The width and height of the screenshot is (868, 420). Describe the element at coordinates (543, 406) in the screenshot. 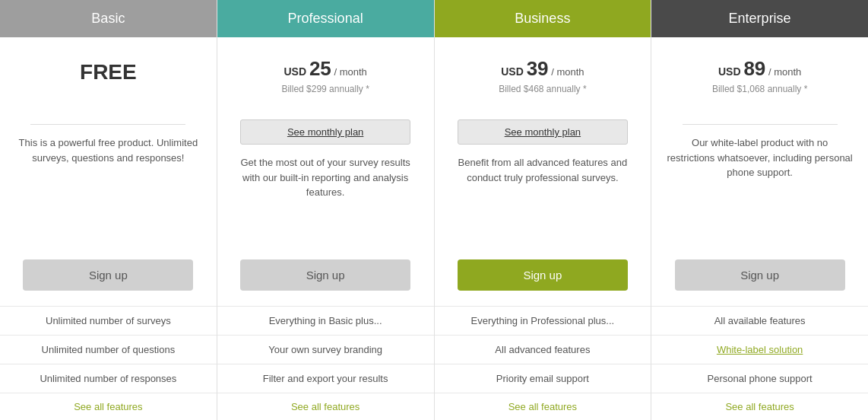

I see `see-all-features-business: See all features` at that location.